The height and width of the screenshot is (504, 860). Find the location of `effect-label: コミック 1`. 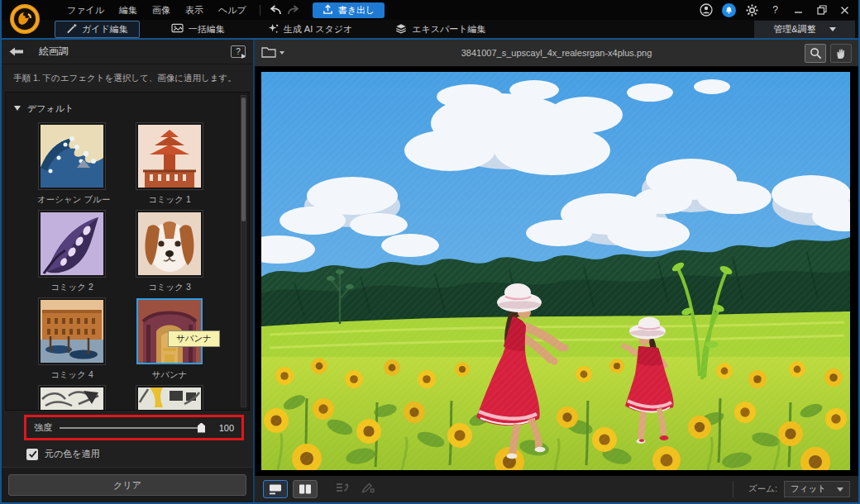

effect-label: コミック 1 is located at coordinates (170, 200).